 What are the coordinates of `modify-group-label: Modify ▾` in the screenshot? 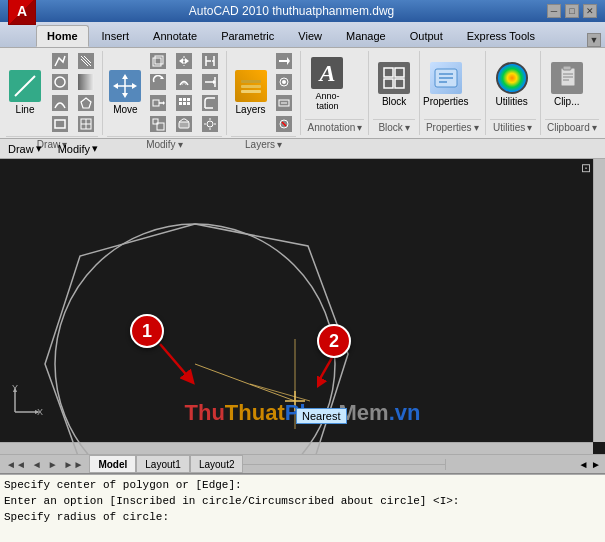 It's located at (164, 144).